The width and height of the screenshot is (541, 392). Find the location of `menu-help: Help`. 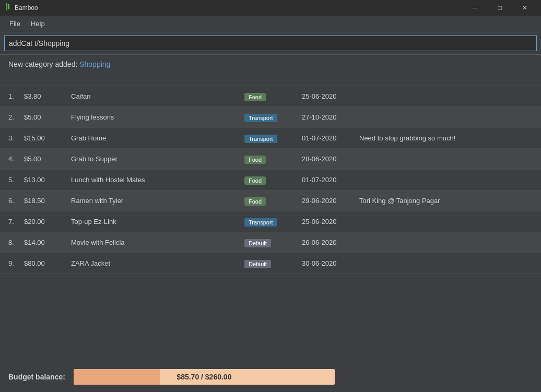

menu-help: Help is located at coordinates (38, 24).